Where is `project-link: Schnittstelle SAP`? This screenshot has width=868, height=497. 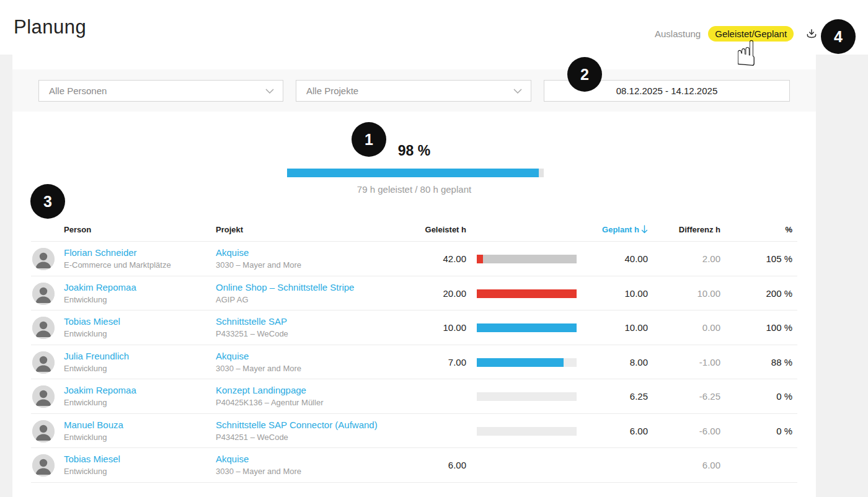
project-link: Schnittstelle SAP is located at coordinates (252, 321).